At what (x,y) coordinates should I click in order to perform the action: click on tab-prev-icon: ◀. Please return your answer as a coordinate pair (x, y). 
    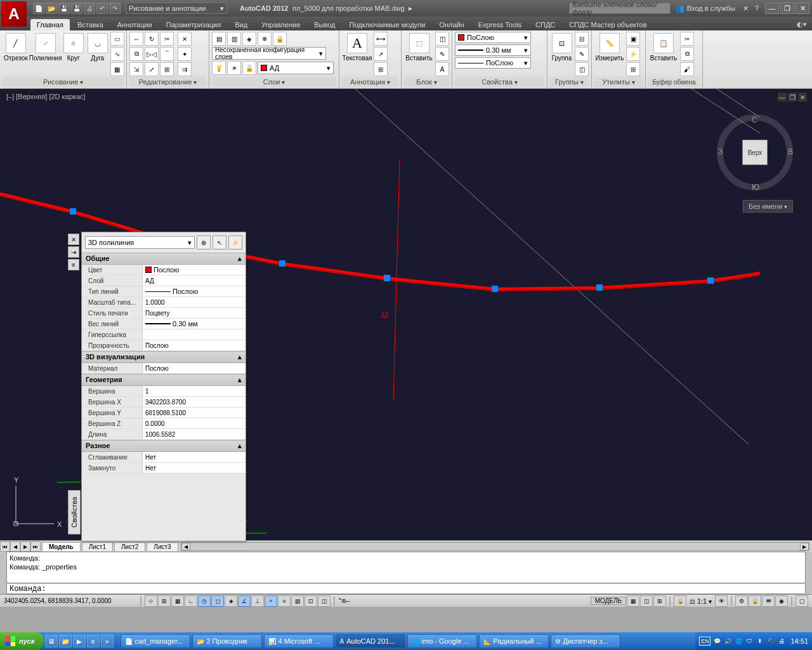
    Looking at the image, I should click on (15, 547).